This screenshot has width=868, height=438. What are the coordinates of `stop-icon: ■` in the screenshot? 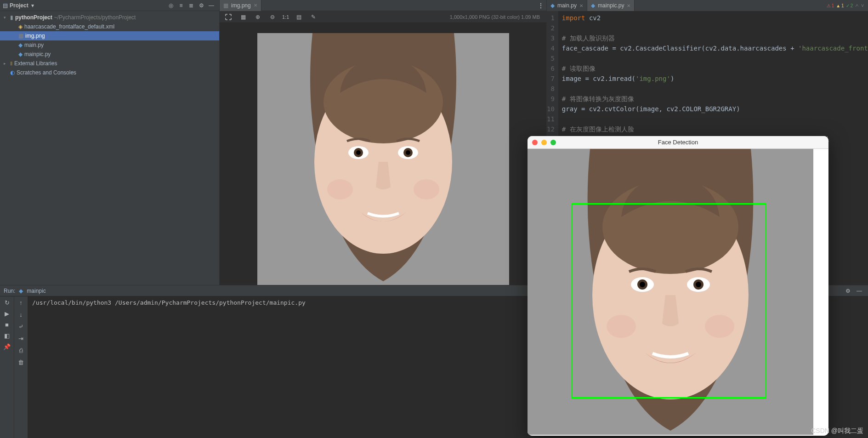 It's located at (7, 324).